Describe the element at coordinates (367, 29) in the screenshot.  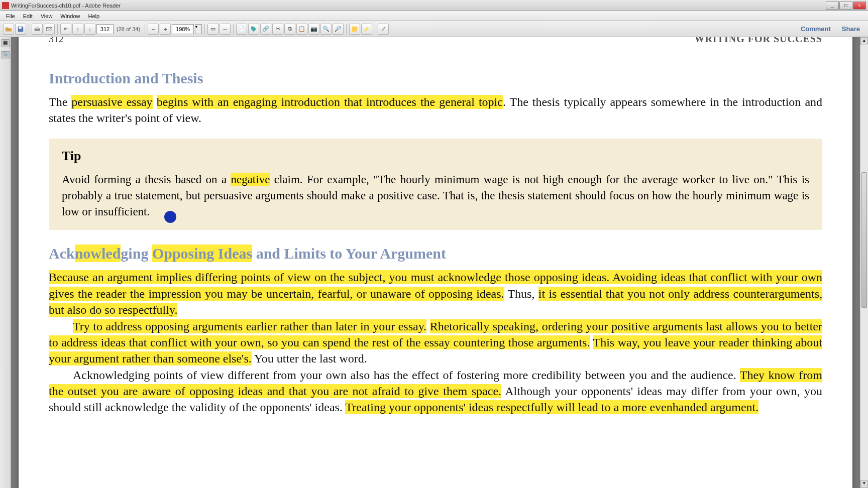
I see `highlight-button` at that location.